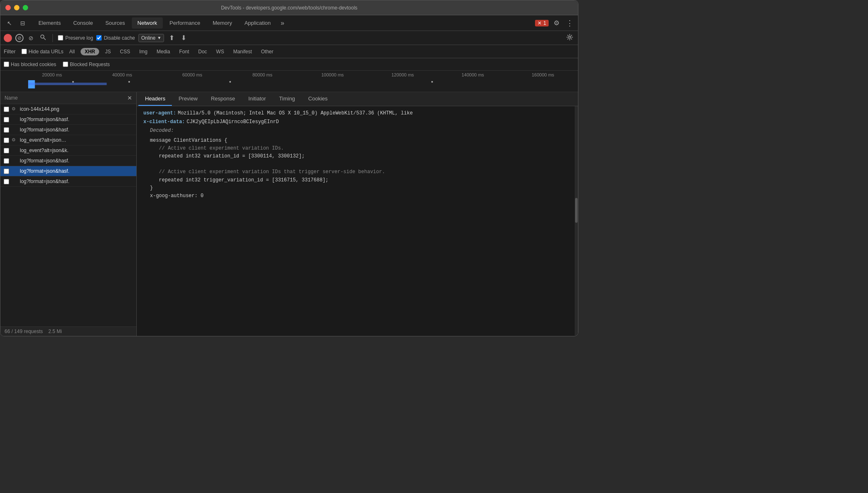 This screenshot has height=493, width=868. What do you see at coordinates (556, 23) in the screenshot?
I see `devtools-settings-button: ⚙` at bounding box center [556, 23].